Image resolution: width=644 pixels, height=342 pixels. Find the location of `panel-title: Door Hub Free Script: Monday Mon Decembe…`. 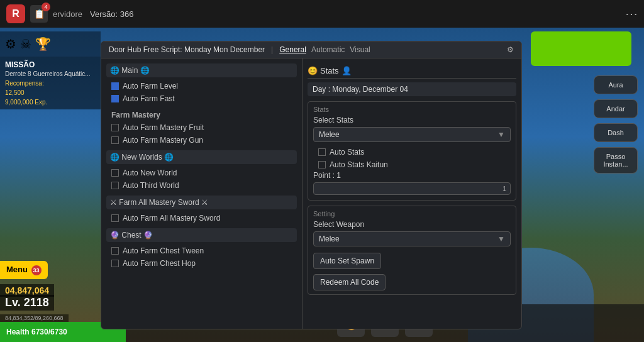

panel-title: Door Hub Free Script: Monday Mon Decembe… is located at coordinates (187, 50).